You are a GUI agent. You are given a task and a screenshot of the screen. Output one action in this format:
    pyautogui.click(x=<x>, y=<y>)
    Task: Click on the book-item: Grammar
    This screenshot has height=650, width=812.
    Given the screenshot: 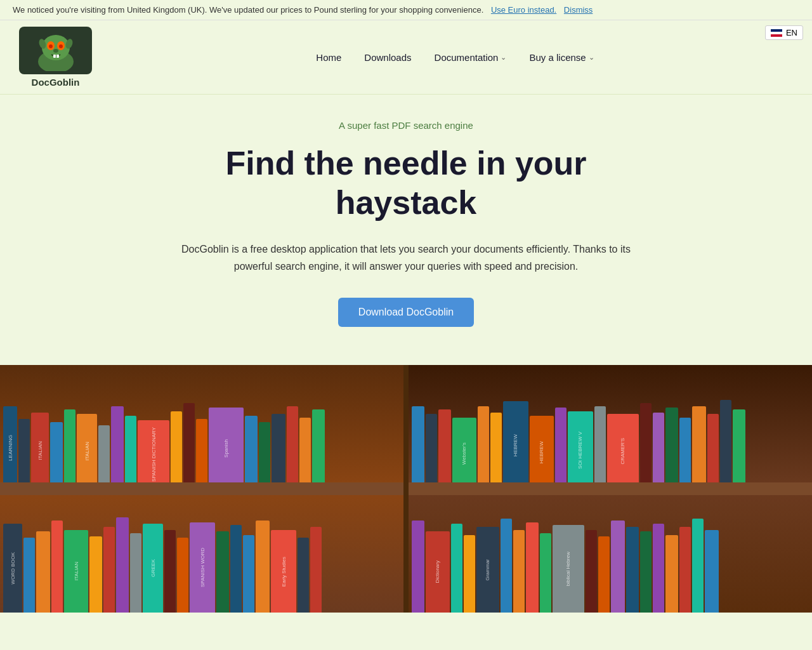 What is the action you would take?
    pyautogui.click(x=488, y=570)
    